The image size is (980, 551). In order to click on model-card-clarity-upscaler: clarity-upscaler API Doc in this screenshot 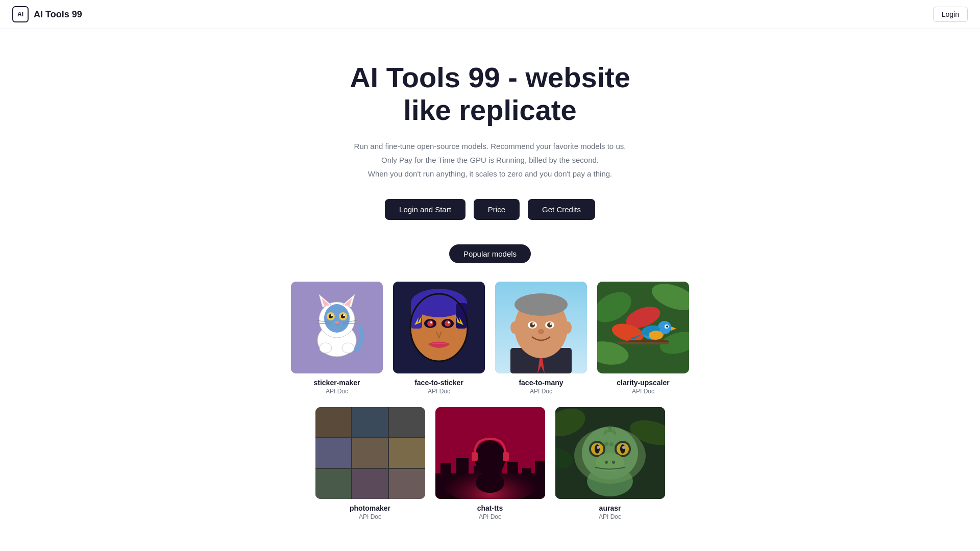, I will do `click(643, 338)`.